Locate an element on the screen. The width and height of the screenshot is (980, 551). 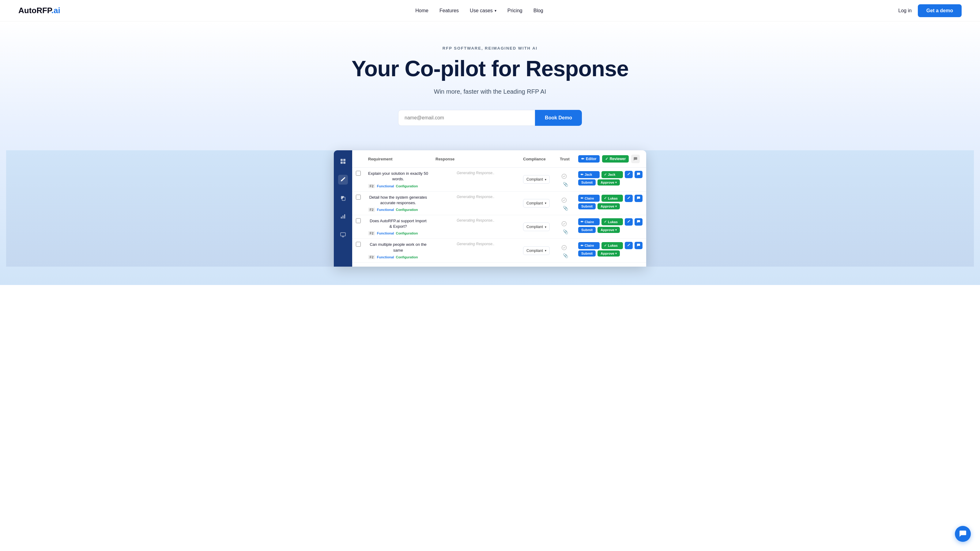
hero-tag: RFP SOFTWARE, REIMAGINED WITH AI is located at coordinates (490, 48).